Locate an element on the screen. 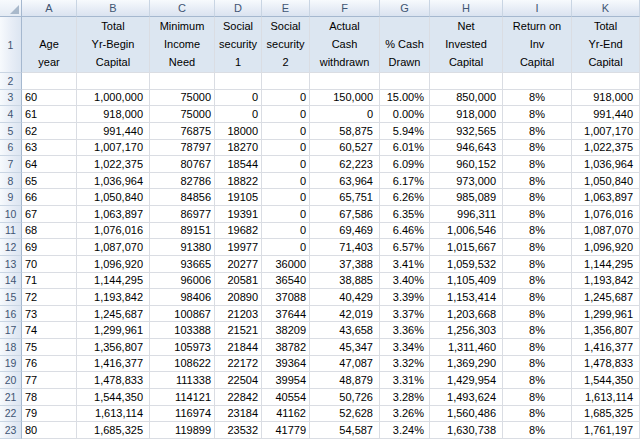 This screenshot has width=640, height=439. cell-D18: 21844 is located at coordinates (238, 348).